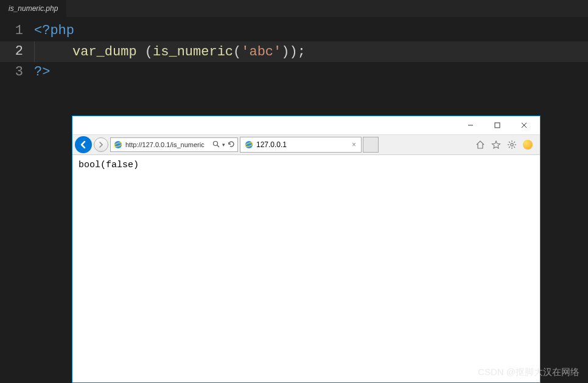  Describe the element at coordinates (231, 145) in the screenshot. I see `refresh-icon` at that location.